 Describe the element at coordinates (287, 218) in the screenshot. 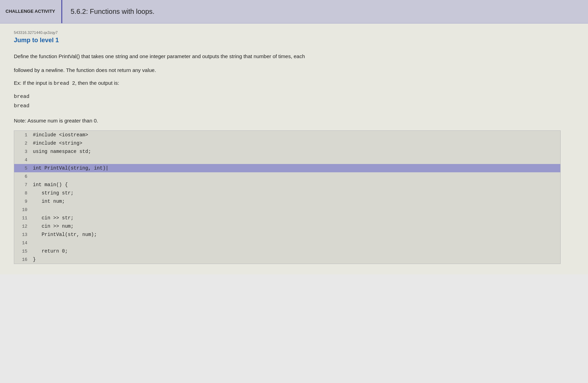

I see `code-line-11: 11 cin >> str;` at that location.